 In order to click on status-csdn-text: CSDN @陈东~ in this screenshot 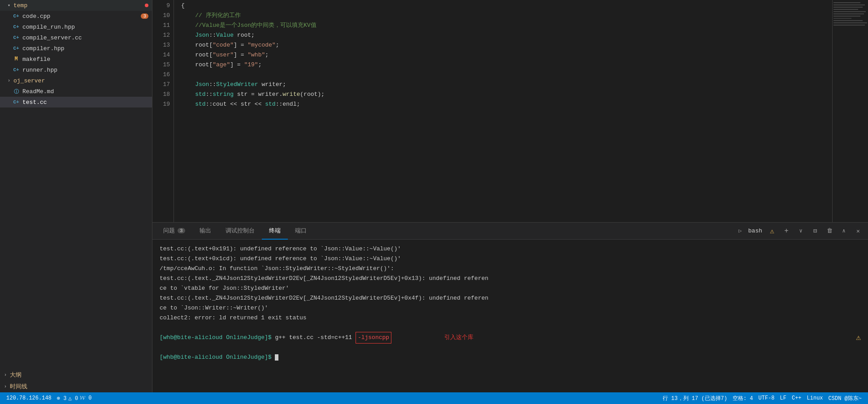, I will do `click(845, 399)`.